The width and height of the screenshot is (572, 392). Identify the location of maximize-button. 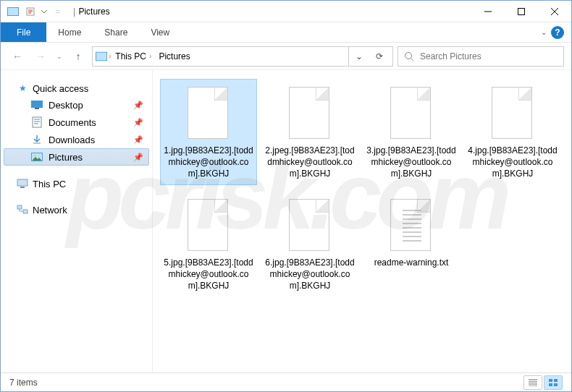
(521, 12).